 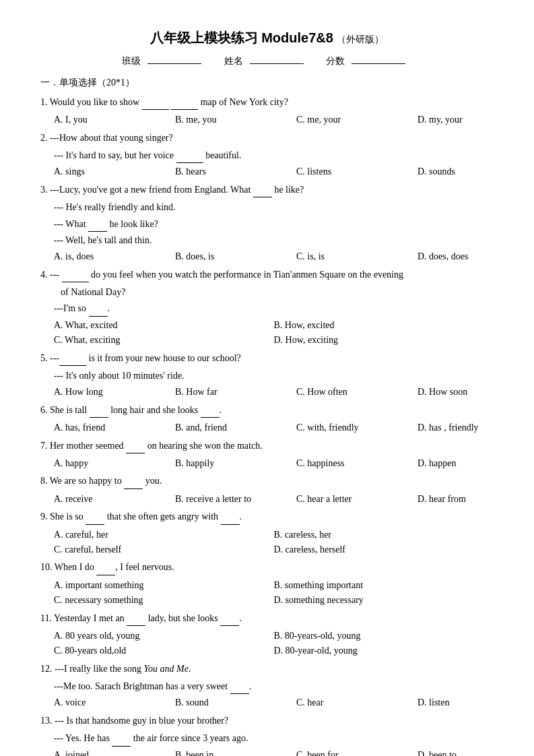 I want to click on q12-options: A. voice B. sound C. hear D. listen, so click(x=273, y=703).